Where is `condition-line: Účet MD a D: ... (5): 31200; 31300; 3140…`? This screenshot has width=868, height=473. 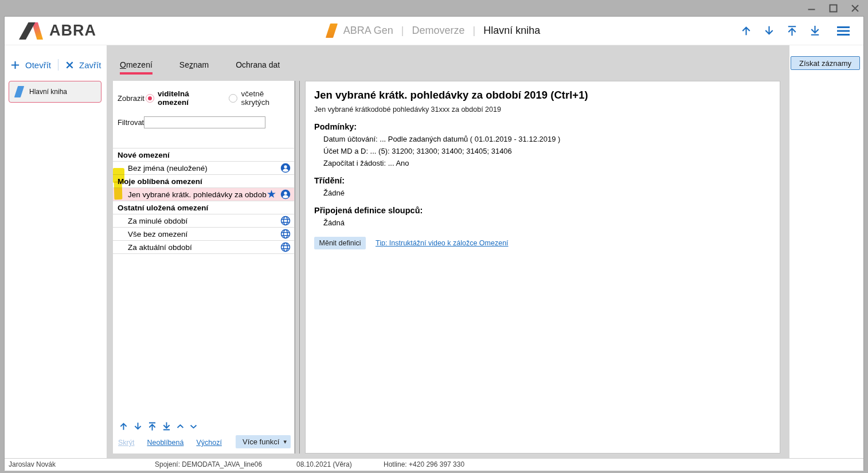
condition-line: Účet MD a D: ... (5): 31200; 31300; 3140… is located at coordinates (547, 151).